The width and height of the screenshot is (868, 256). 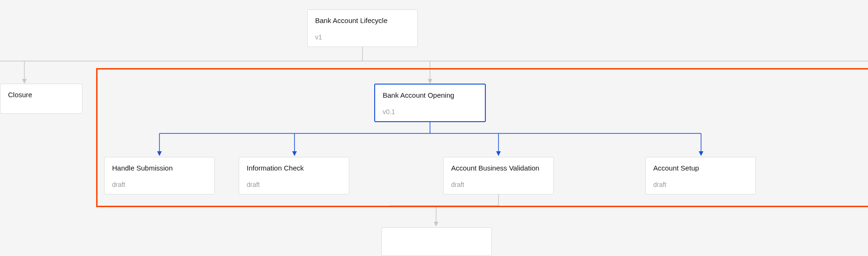 I want to click on node-title: Account Setup, so click(x=701, y=168).